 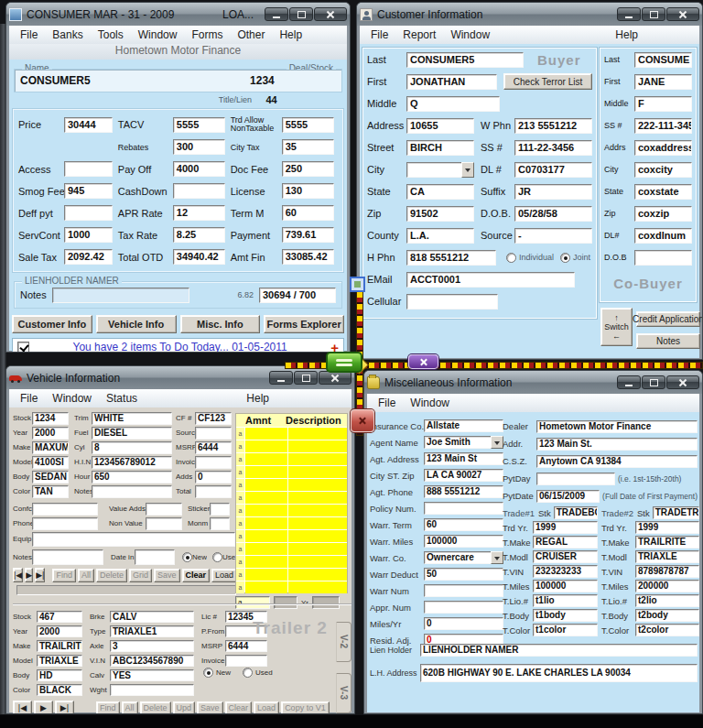 I want to click on balance-field: 30694 / 700, so click(x=297, y=295).